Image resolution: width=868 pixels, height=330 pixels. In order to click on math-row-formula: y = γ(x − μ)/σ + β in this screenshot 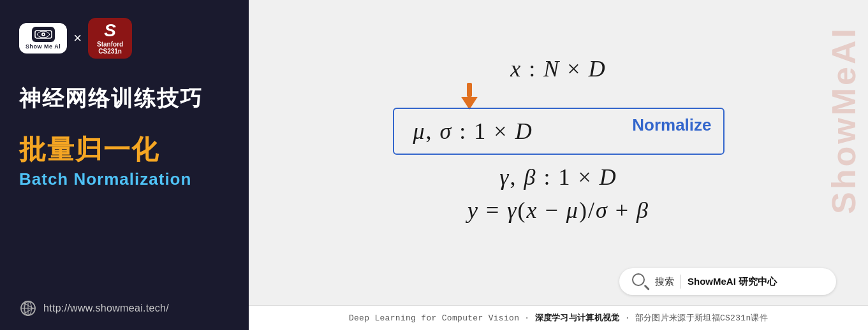, I will do `click(559, 210)`.